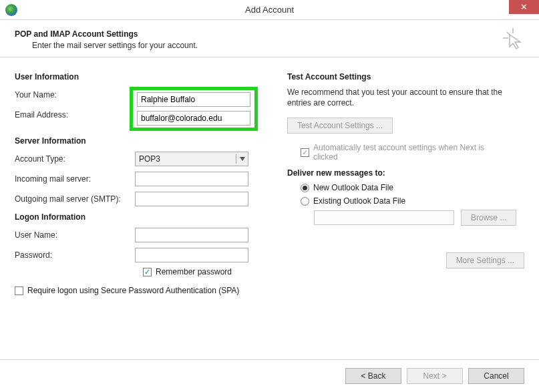 Image resolution: width=539 pixels, height=392 pixels. What do you see at coordinates (305, 152) in the screenshot?
I see `auto-test-checkbox: ✓` at bounding box center [305, 152].